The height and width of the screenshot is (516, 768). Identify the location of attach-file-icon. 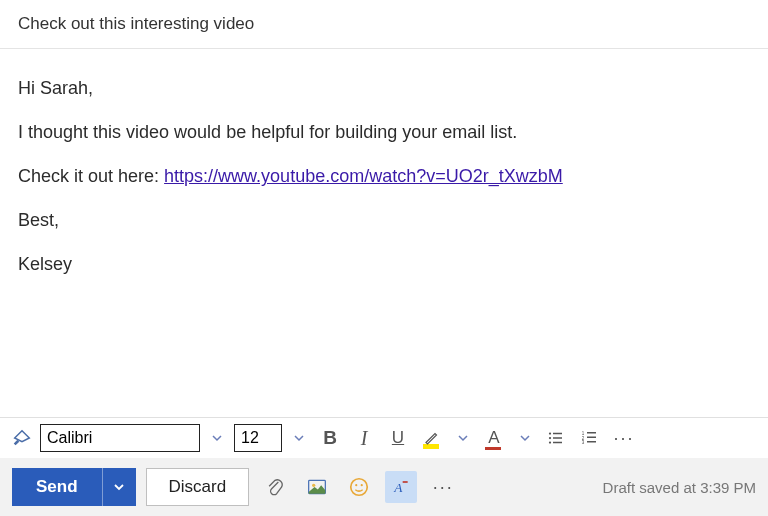
(275, 487).